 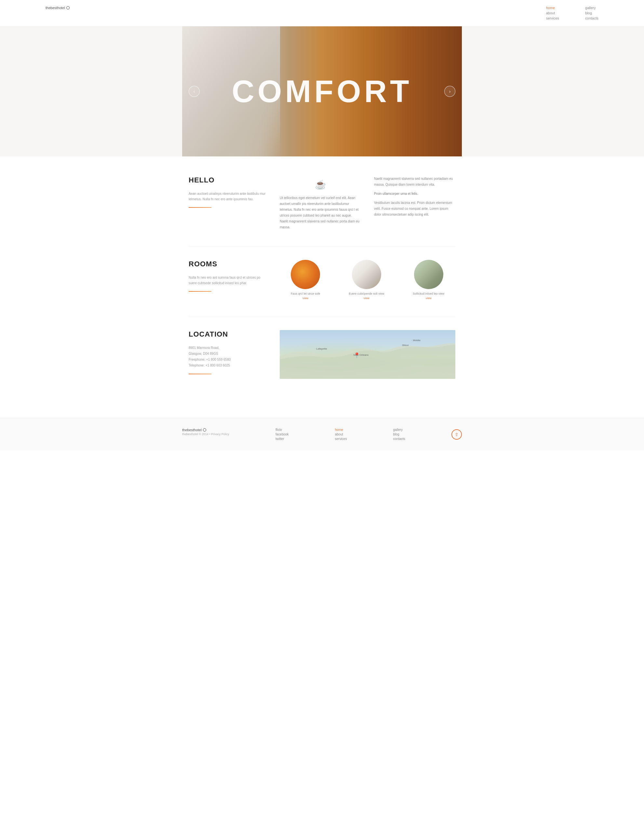 I want to click on location-orange-line, so click(x=200, y=374).